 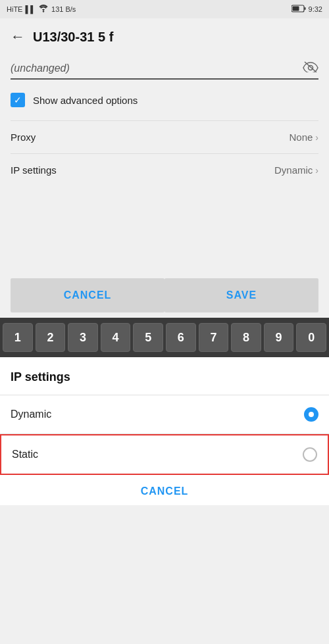 What do you see at coordinates (311, 337) in the screenshot?
I see `key-0: 0` at bounding box center [311, 337].